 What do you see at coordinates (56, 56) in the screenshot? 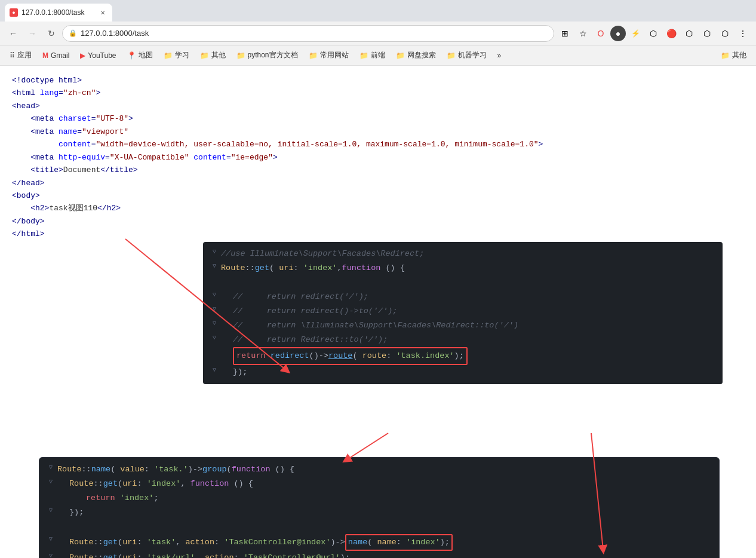
I see `bookmark-gmail: M Gmail` at bounding box center [56, 56].